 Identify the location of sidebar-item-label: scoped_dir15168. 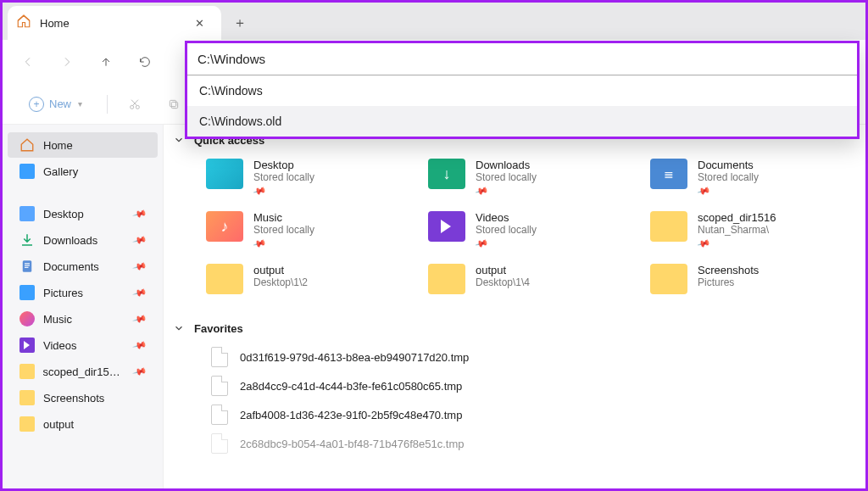
(85, 371).